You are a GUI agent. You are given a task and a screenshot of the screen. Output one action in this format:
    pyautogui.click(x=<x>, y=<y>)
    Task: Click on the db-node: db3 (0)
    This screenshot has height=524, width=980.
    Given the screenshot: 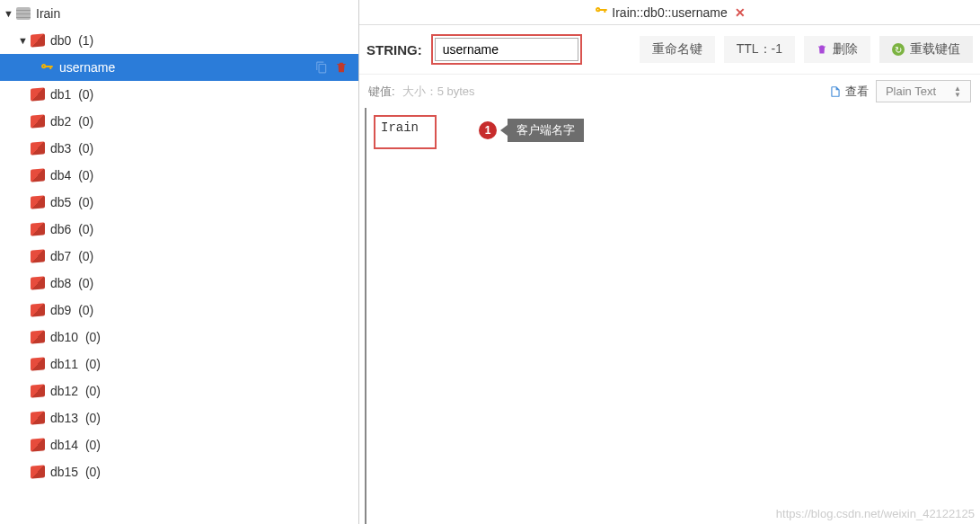 What is the action you would take?
    pyautogui.click(x=180, y=148)
    